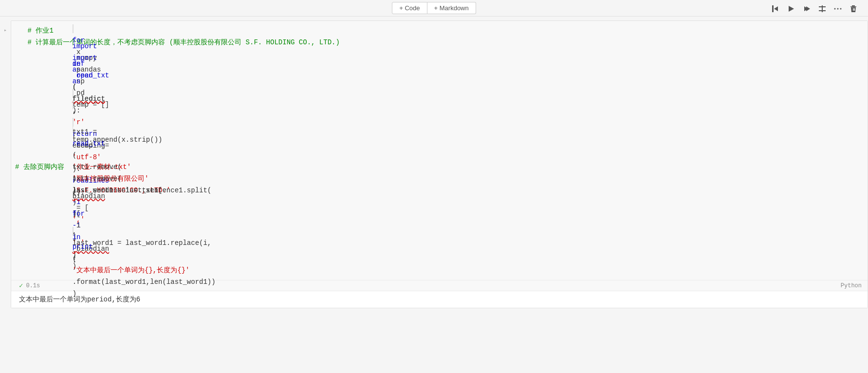 This screenshot has height=373, width=868. What do you see at coordinates (439, 122) in the screenshot?
I see `code-line-append: temp.append(x.strip())` at bounding box center [439, 122].